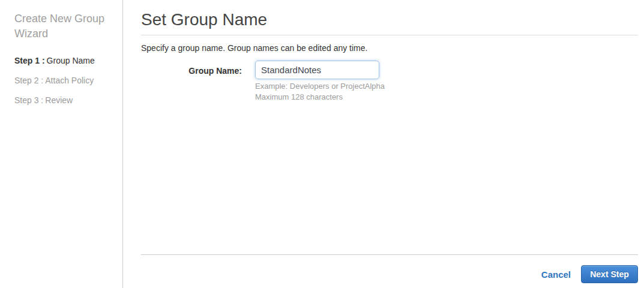  What do you see at coordinates (320, 97) in the screenshot?
I see `group-name-max-hint: Maximum 128 characters` at bounding box center [320, 97].